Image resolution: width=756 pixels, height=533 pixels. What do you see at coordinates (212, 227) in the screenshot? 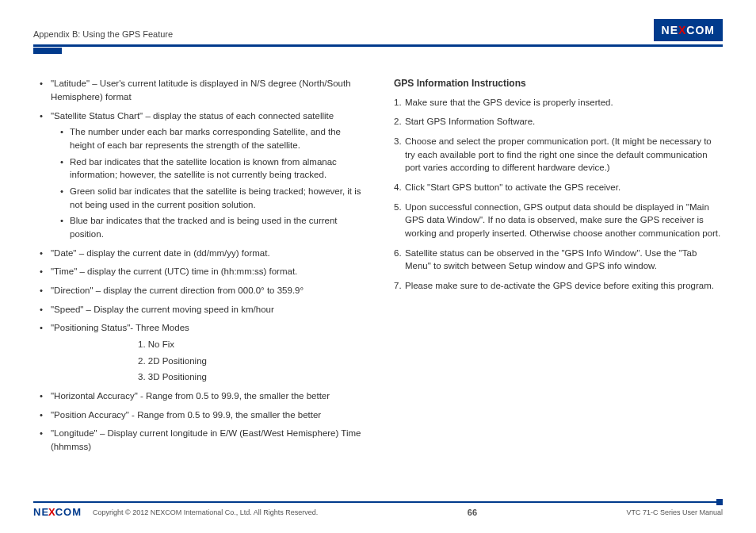
I see `list-item: Blue bar indicates that the tracked and …` at bounding box center [212, 227].